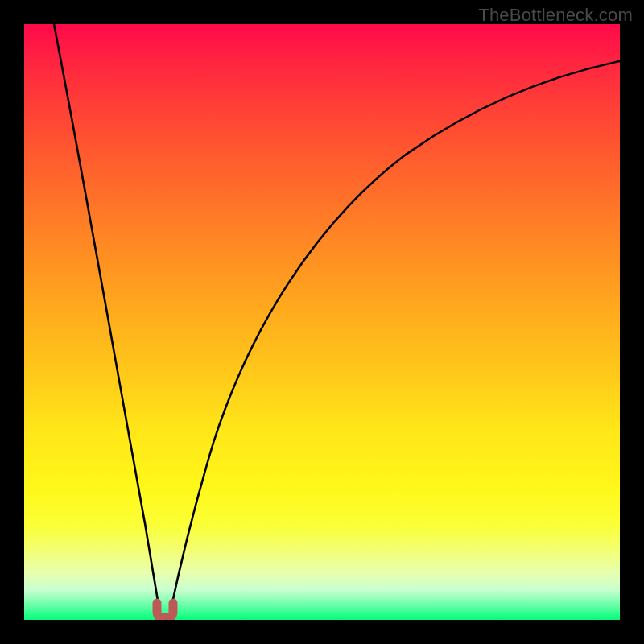  What do you see at coordinates (106, 317) in the screenshot?
I see `curve-left-branch` at bounding box center [106, 317].